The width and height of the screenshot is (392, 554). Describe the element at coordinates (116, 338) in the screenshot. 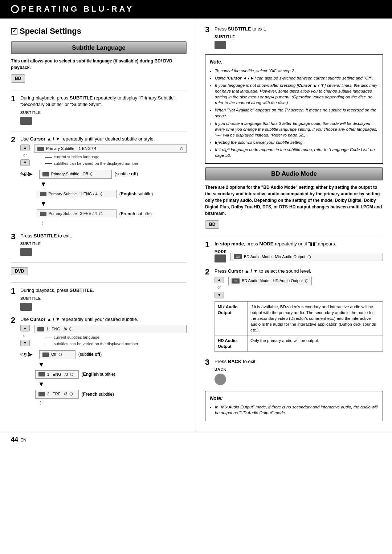

I see `dvd-ann-1: current subtitles language` at that location.